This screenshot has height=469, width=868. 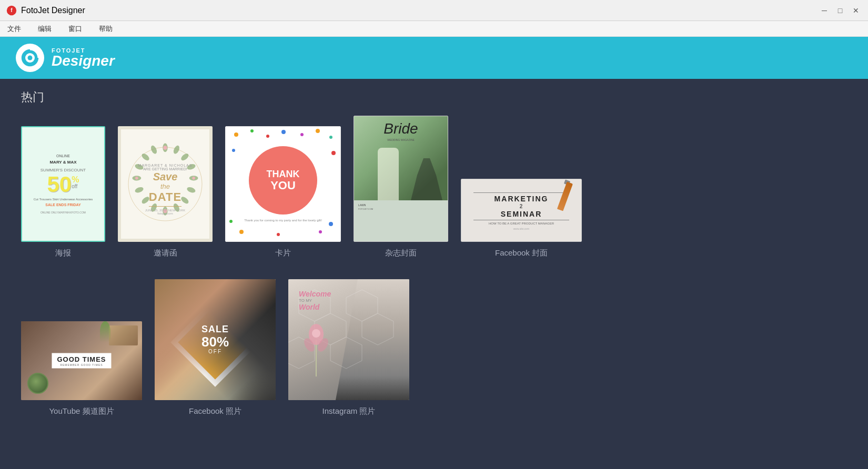 I want to click on template-item-poster: ONLINE MARY & MAX SUMMER'S DISCOUNT 50 %…, so click(x=63, y=192).